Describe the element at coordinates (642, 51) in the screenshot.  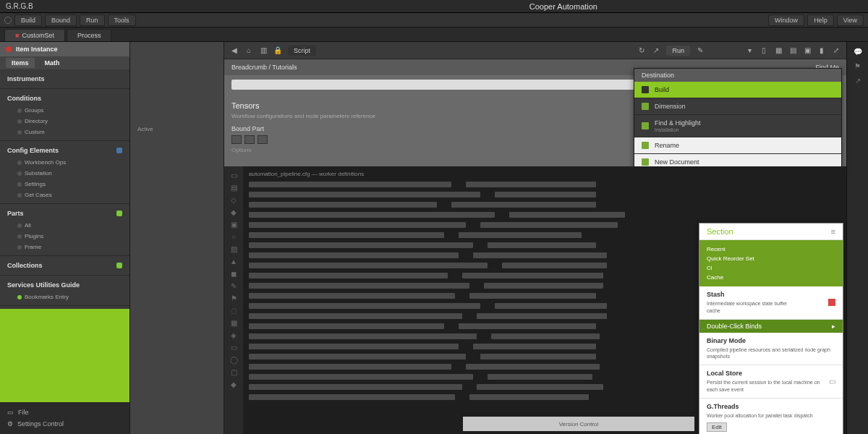
I see `refresh-icon: ↻` at that location.